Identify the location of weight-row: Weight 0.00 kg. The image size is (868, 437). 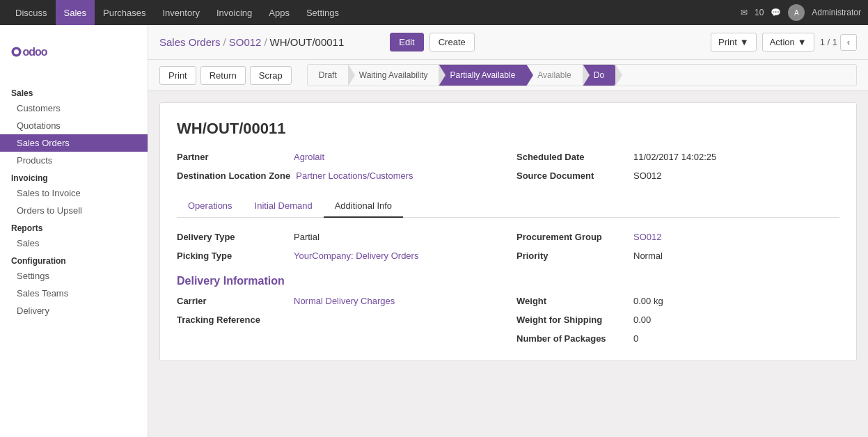
(678, 301).